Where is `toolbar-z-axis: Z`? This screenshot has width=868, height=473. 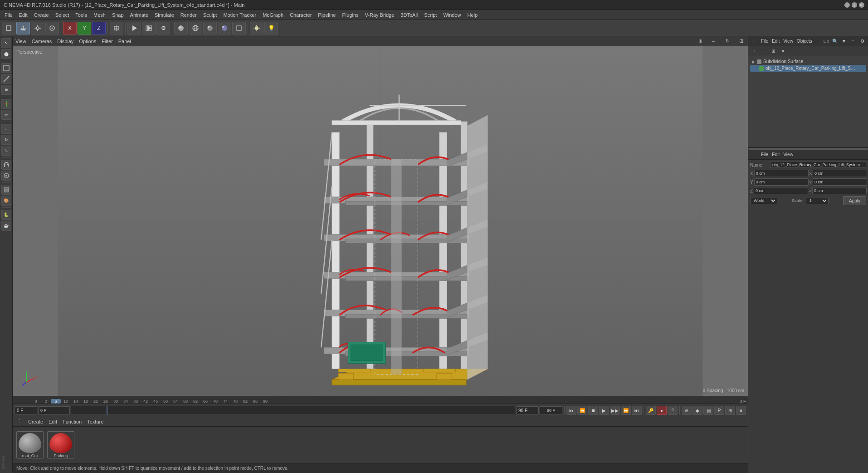 toolbar-z-axis: Z is located at coordinates (99, 28).